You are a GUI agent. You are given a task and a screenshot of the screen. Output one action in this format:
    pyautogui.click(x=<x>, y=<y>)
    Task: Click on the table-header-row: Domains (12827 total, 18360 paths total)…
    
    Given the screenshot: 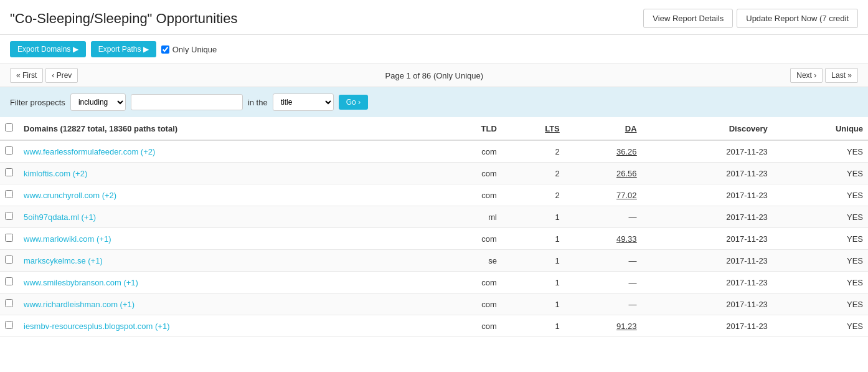 What is the action you would take?
    pyautogui.click(x=434, y=128)
    